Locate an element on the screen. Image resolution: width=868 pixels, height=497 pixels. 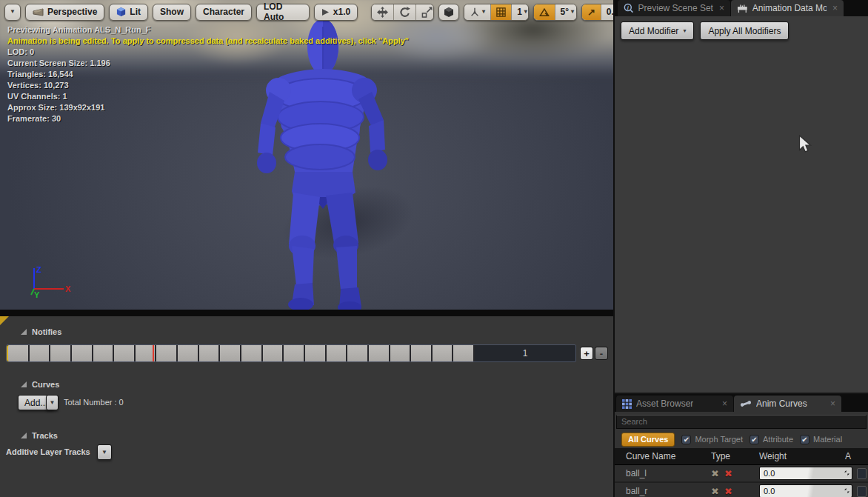
scale-snap-value-button: 0.25 ▾ is located at coordinates (607, 12).